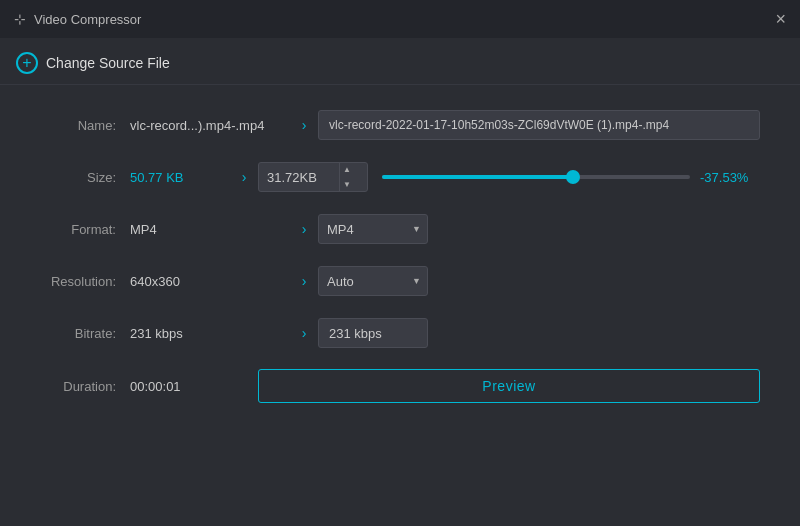  Describe the element at coordinates (180, 386) in the screenshot. I see `duration-source-value: 00:00:01` at that location.